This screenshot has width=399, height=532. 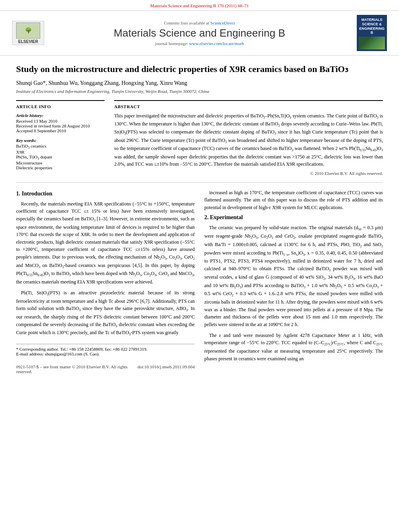 What do you see at coordinates (105, 194) in the screenshot?
I see `section1-heading: 1. Introduction` at bounding box center [105, 194].